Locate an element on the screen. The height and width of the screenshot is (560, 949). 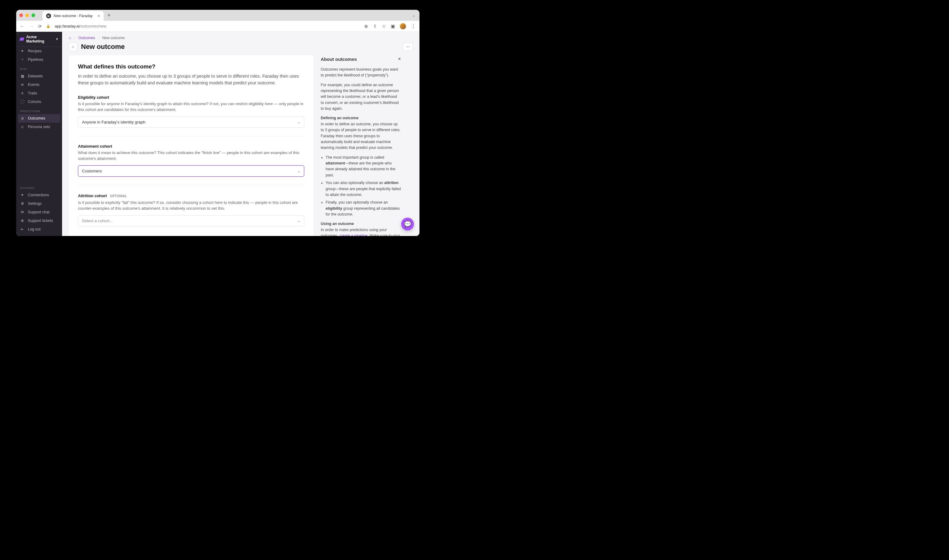
close-icon: × is located at coordinates (399, 59).